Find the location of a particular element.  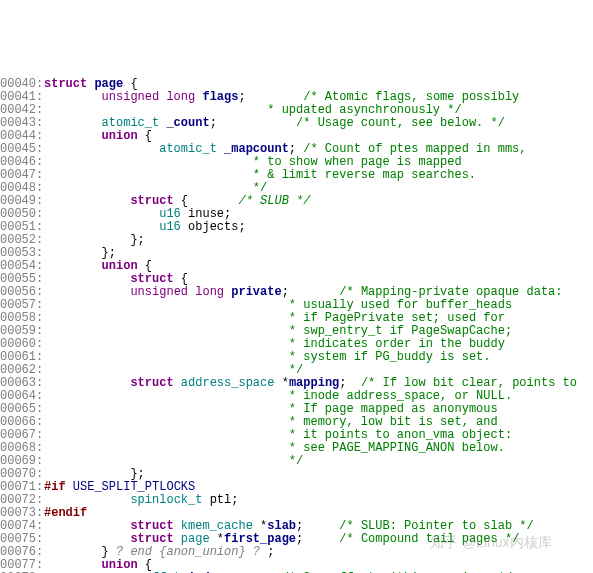

token-cm: * if PagePrivate set; used for is located at coordinates (317, 318).